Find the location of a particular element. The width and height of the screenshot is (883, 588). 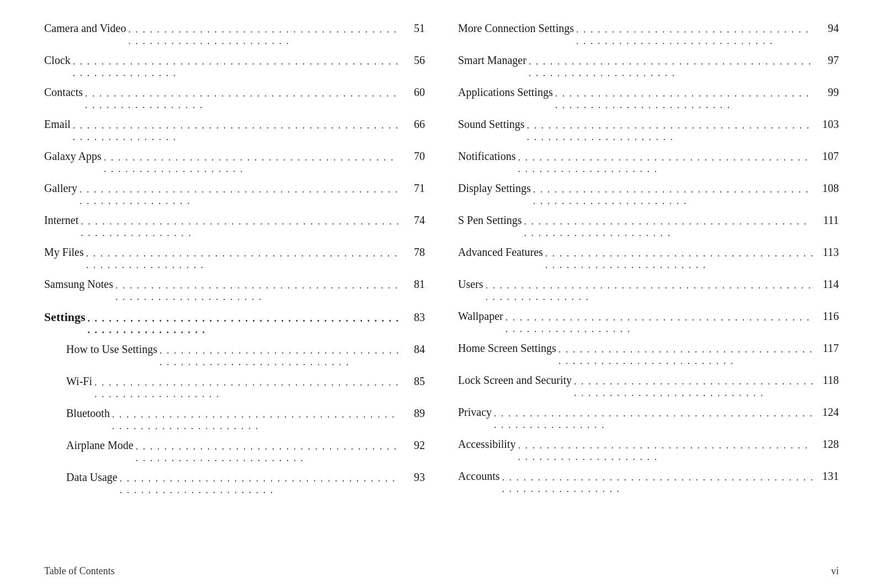

toc-entry: Notifications. . . . . . . . . . . . . .… is located at coordinates (648, 162).